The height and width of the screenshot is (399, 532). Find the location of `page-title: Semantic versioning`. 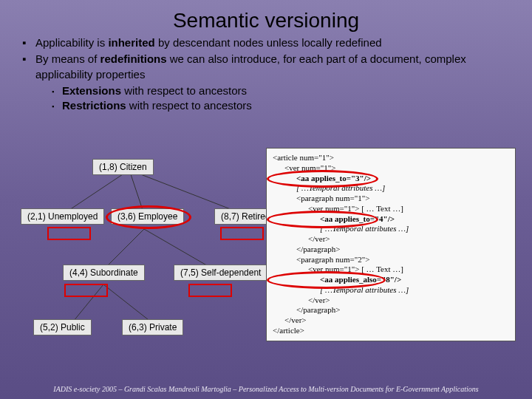

page-title: Semantic versioning is located at coordinates (266, 18).